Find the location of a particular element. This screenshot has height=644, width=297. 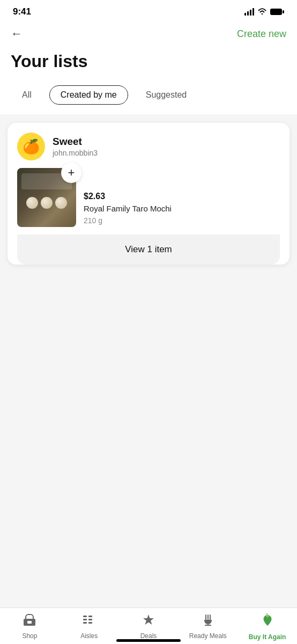

shop-icon is located at coordinates (29, 621).